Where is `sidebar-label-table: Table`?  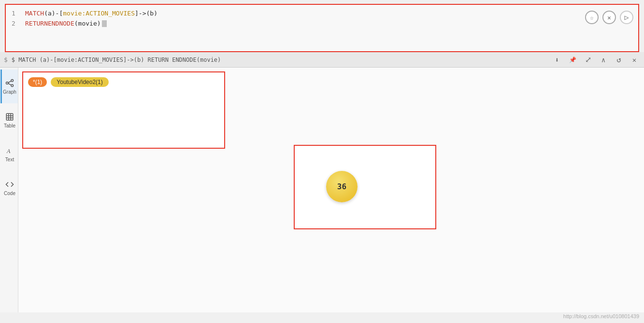 sidebar-label-table: Table is located at coordinates (10, 126).